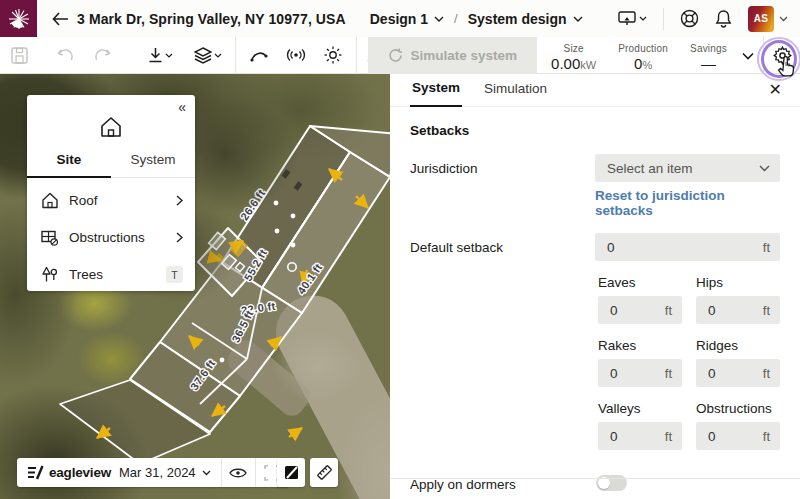  What do you see at coordinates (635, 56) in the screenshot?
I see `system-stats: Size 0.00kW Production 0% Savings —` at bounding box center [635, 56].